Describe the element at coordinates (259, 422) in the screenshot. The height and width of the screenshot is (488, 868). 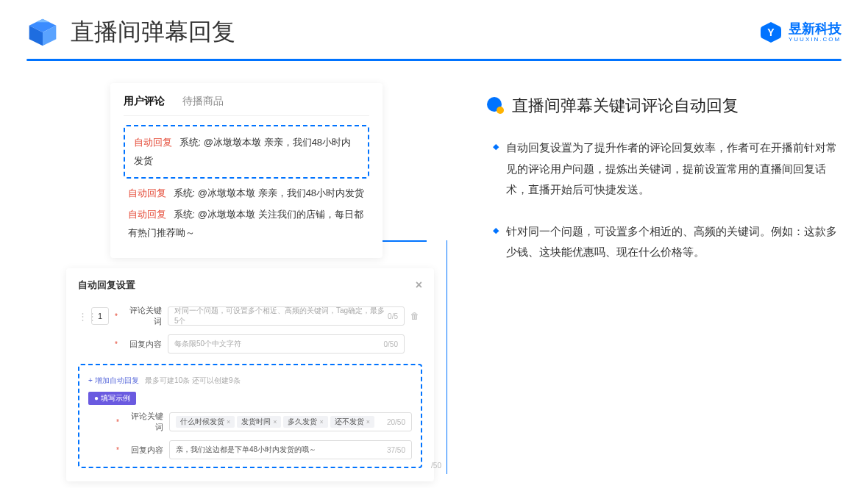
I see `keyword-tag: 发货时间×` at that location.